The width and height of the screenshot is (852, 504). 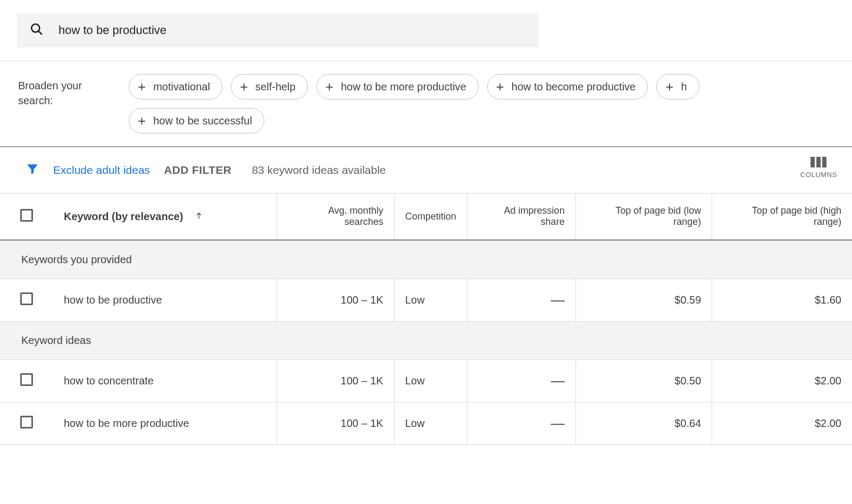 What do you see at coordinates (644, 381) in the screenshot?
I see `bid-low-cell: $0.50` at bounding box center [644, 381].